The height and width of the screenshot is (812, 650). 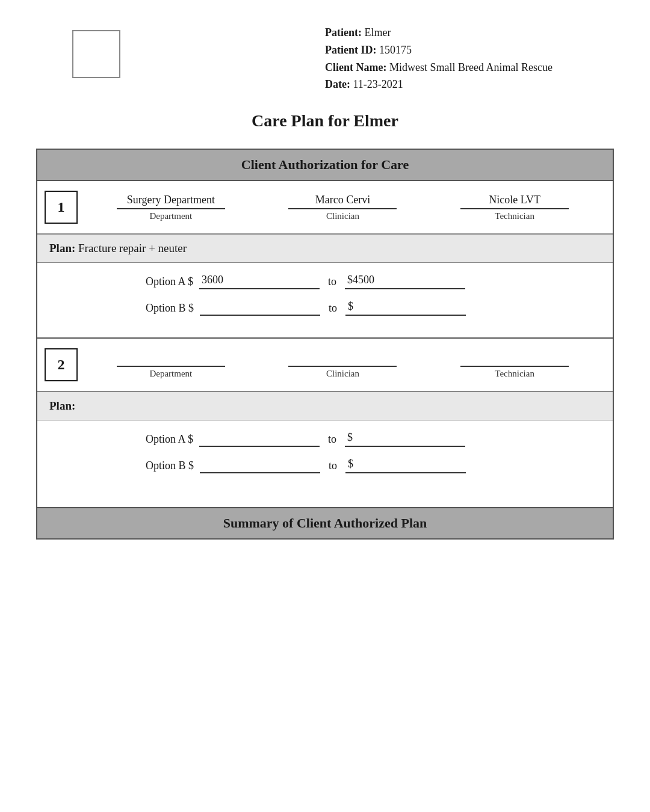 What do you see at coordinates (515, 359) in the screenshot?
I see `section2-technician-value` at bounding box center [515, 359].